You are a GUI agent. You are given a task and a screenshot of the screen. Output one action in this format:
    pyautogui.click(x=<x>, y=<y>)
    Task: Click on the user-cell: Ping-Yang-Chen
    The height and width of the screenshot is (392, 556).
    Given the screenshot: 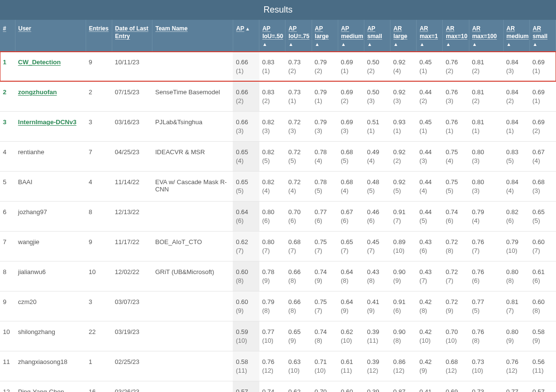 What is the action you would take?
    pyautogui.click(x=50, y=387)
    